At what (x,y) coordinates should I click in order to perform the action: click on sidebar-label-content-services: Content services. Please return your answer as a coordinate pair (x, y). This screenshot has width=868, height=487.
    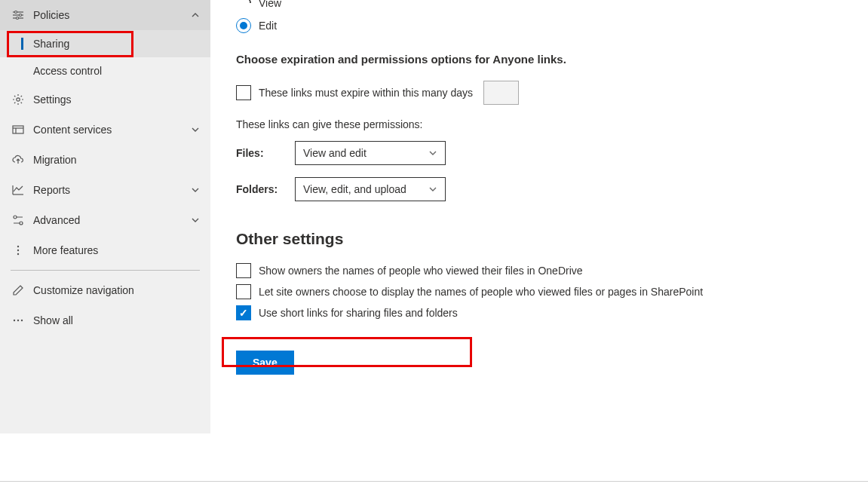
    Looking at the image, I should click on (72, 130).